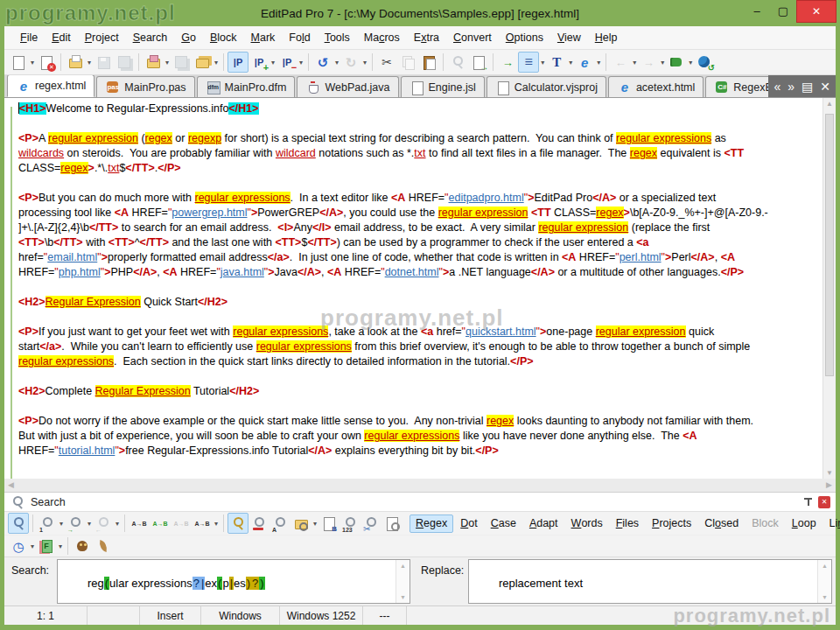  What do you see at coordinates (61, 523) in the screenshot?
I see `search-count-dropdown: ▾` at bounding box center [61, 523].